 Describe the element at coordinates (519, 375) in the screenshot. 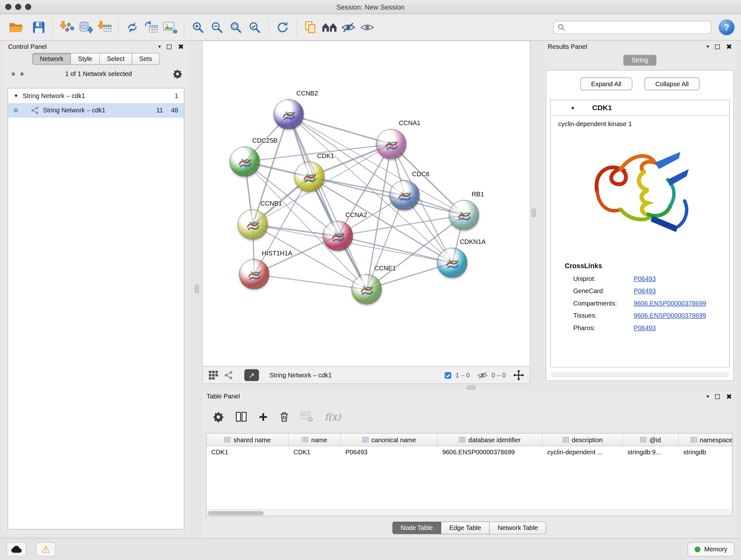

I see `pan-move-icon` at that location.